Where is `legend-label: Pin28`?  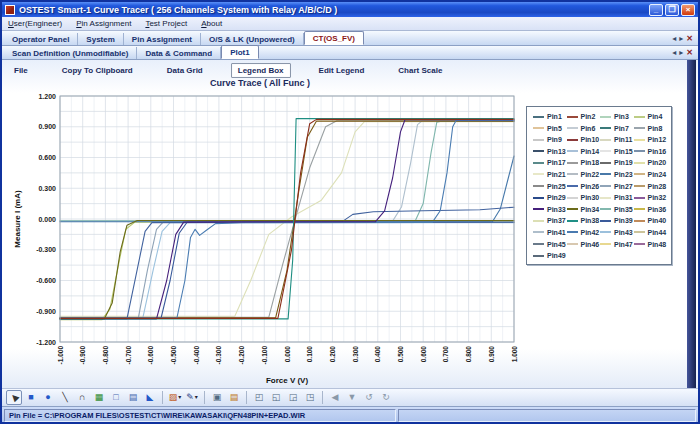
legend-label: Pin28 is located at coordinates (658, 186).